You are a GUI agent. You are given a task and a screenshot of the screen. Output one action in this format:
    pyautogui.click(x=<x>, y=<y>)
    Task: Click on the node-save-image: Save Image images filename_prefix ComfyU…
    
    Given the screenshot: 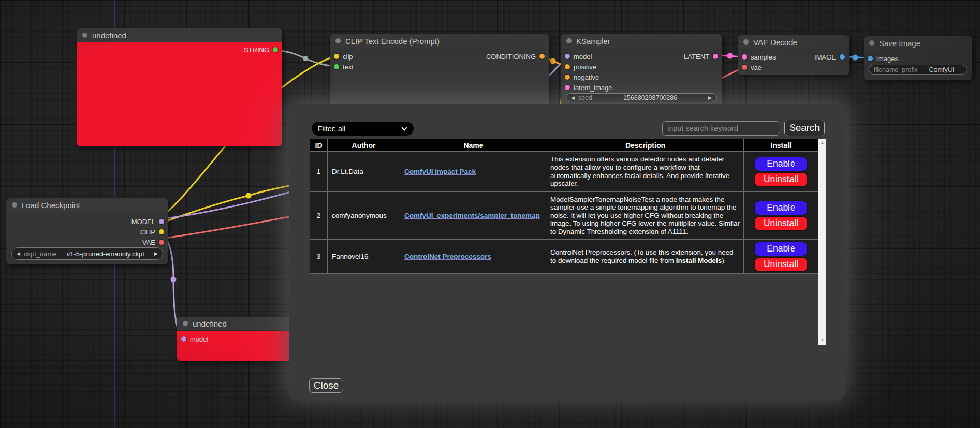 What is the action you would take?
    pyautogui.click(x=918, y=58)
    